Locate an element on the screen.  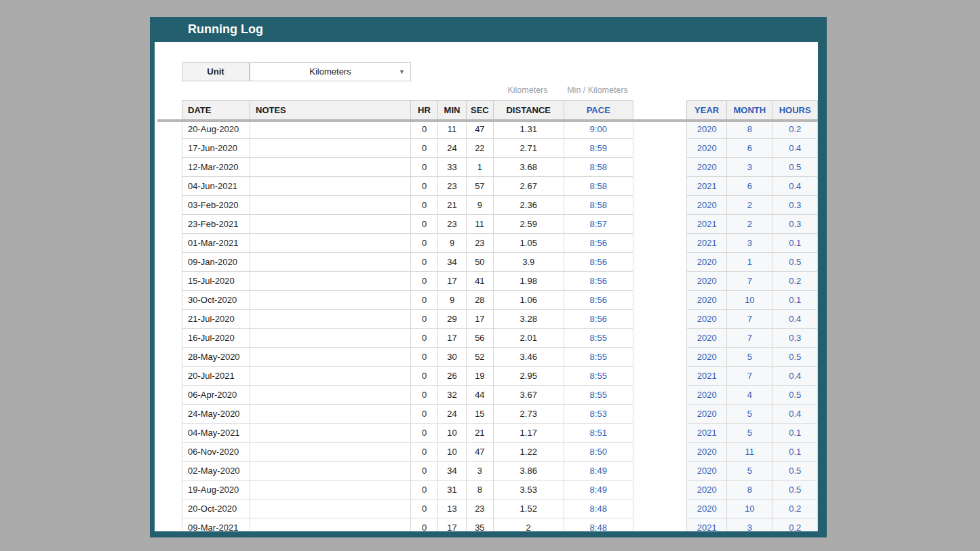
cell-pace: 8:55 is located at coordinates (598, 376).